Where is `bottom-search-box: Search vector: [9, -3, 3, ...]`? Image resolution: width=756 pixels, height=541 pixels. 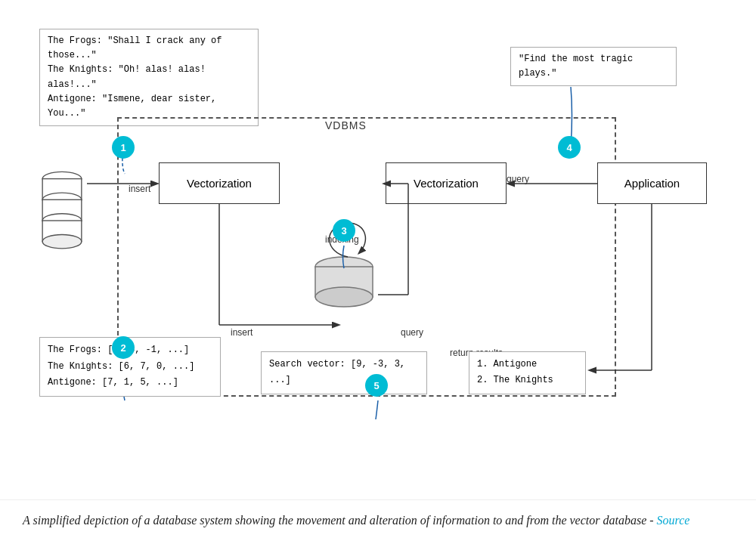
bottom-search-box: Search vector: [9, -3, 3, ...] is located at coordinates (344, 373).